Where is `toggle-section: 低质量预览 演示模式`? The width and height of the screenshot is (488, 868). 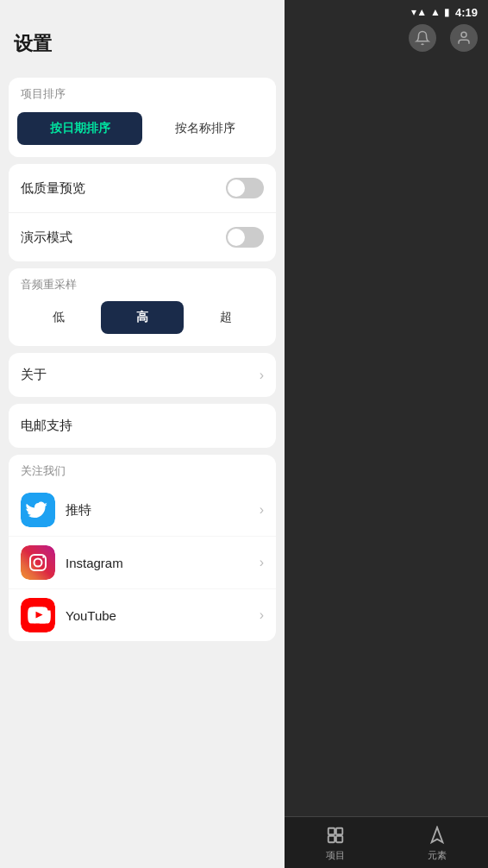
toggle-section: 低质量预览 演示模式 is located at coordinates (142, 212).